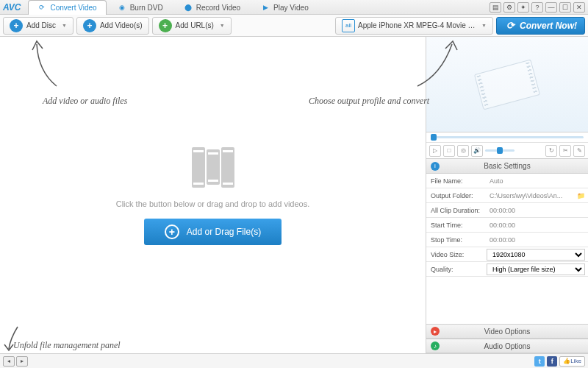  Describe the element at coordinates (213, 232) in the screenshot. I see `add-files-button: +Add or Drag File(s)` at that location.